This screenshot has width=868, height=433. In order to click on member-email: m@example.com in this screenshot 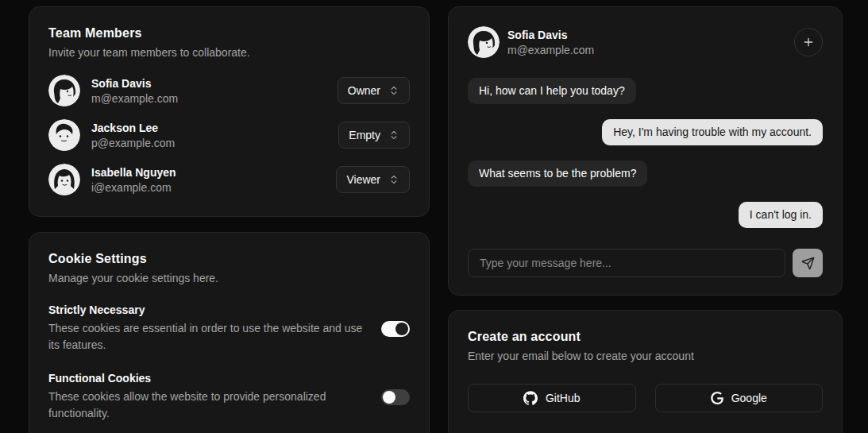, I will do `click(209, 99)`.